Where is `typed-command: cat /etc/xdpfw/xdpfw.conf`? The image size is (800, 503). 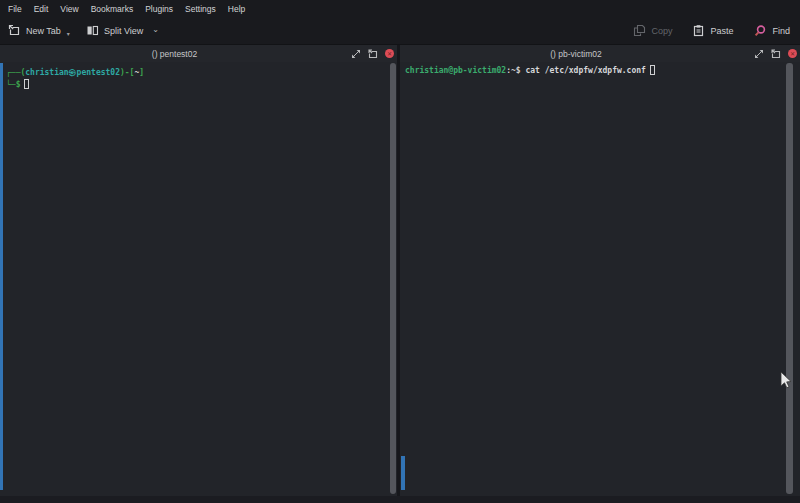 typed-command: cat /etc/xdpfw/xdpfw.conf is located at coordinates (585, 70).